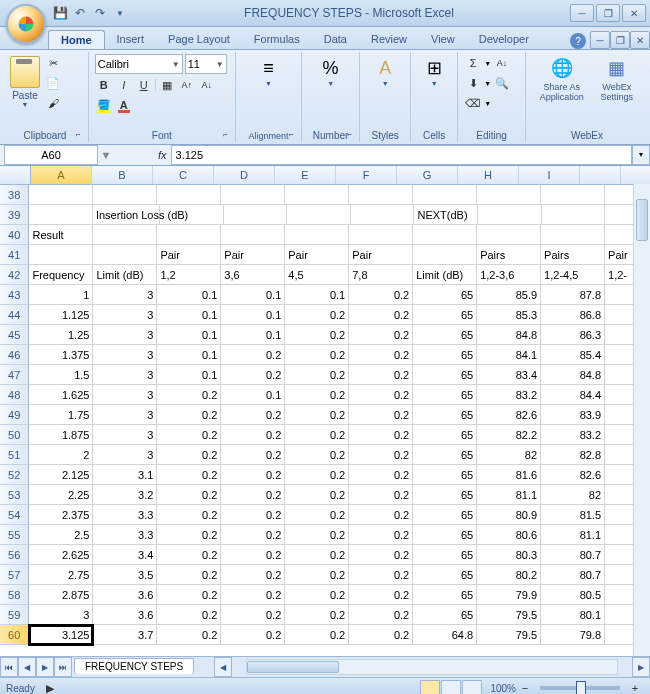 This screenshot has height=694, width=650. Describe the element at coordinates (125, 275) in the screenshot. I see `cell-B42: Limit (dB)` at that location.